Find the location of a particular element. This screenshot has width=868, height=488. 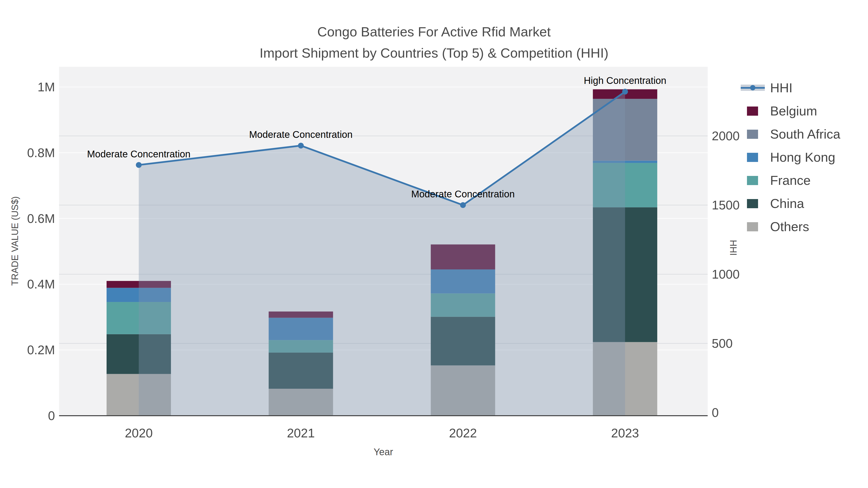

legend-swatch-icon-belgium is located at coordinates (753, 111).